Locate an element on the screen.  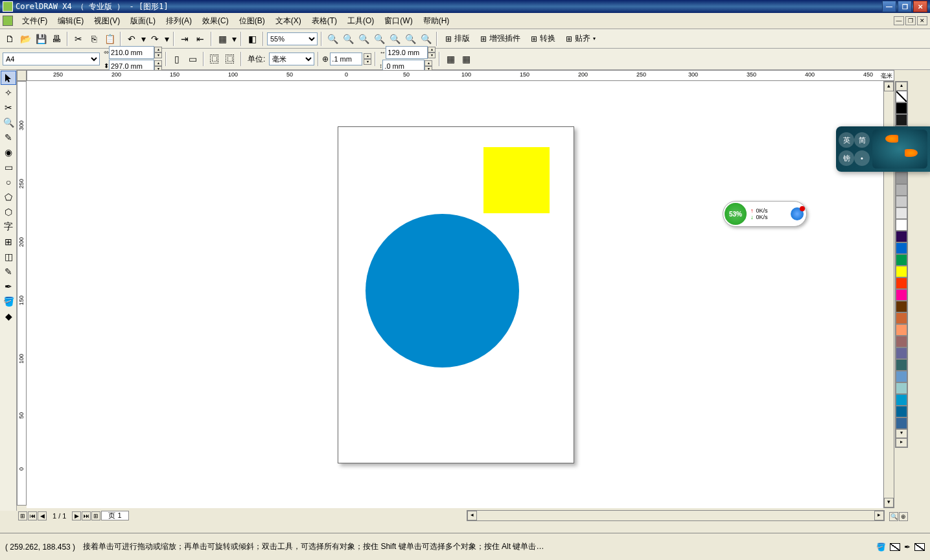
unit-combo: 毫米 is located at coordinates (292, 59).